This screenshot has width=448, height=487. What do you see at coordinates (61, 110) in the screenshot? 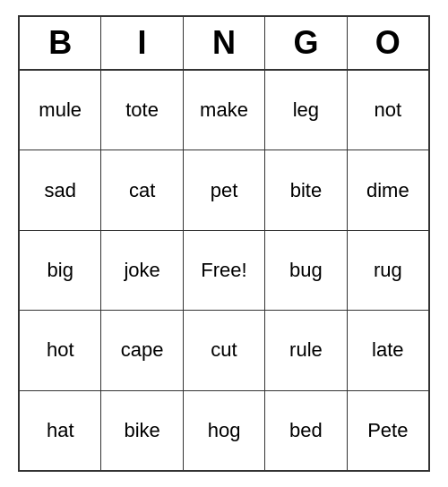
I see `bingo-cell: mule` at bounding box center [61, 110].